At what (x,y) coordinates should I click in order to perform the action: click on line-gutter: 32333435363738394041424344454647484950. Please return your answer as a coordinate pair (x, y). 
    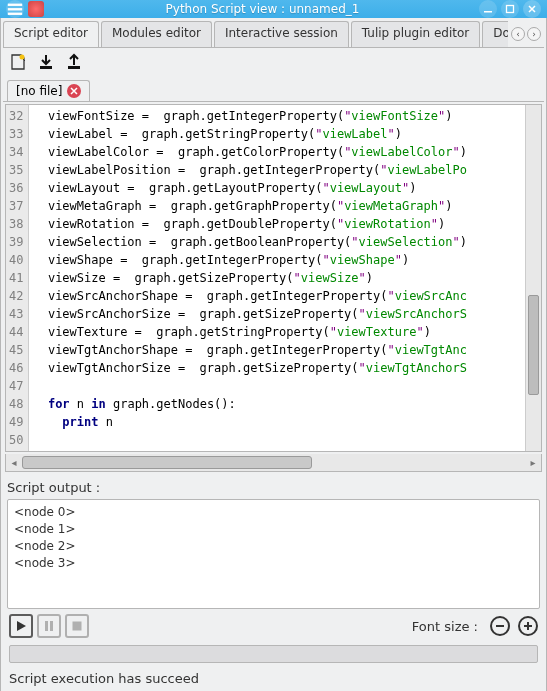
    Looking at the image, I should click on (18, 278).